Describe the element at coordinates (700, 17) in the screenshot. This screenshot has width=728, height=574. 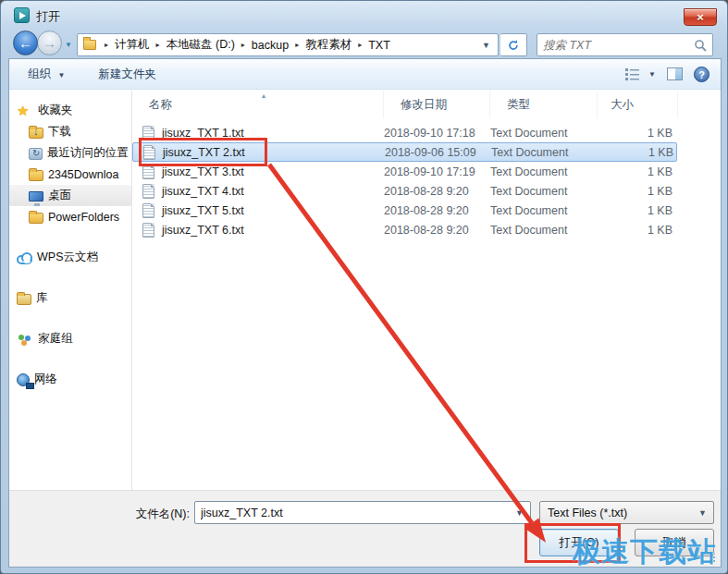
I see `close-button: ×` at that location.